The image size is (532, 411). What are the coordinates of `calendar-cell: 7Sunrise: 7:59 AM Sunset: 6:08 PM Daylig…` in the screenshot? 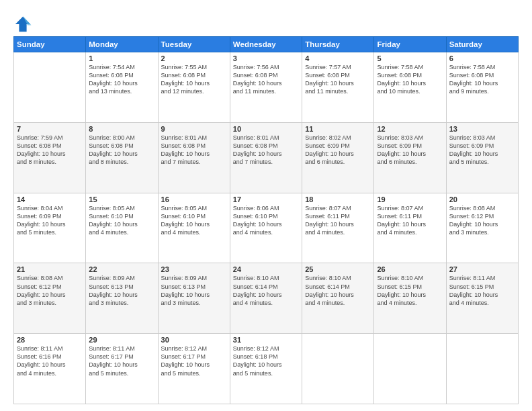 It's located at (50, 157).